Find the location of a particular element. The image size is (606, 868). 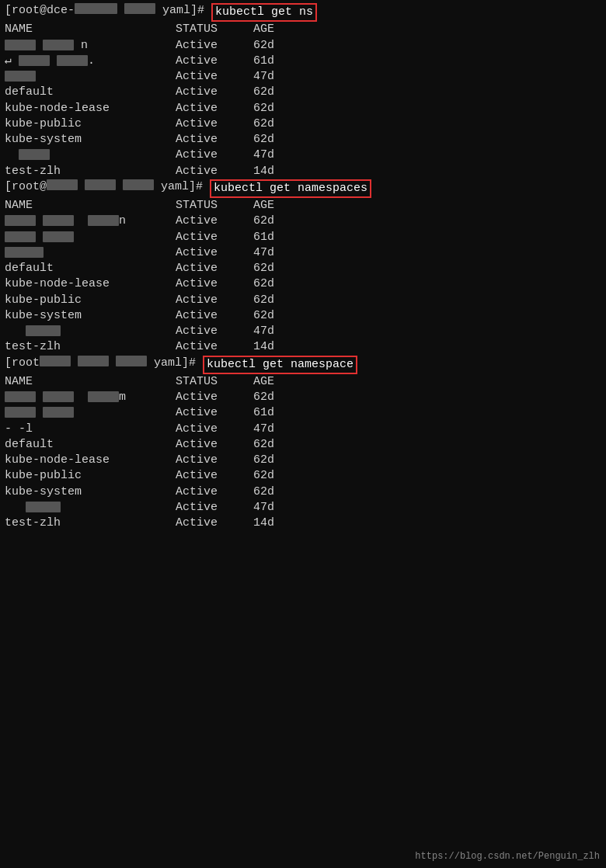

prompt-text-3: [root is located at coordinates (22, 365).